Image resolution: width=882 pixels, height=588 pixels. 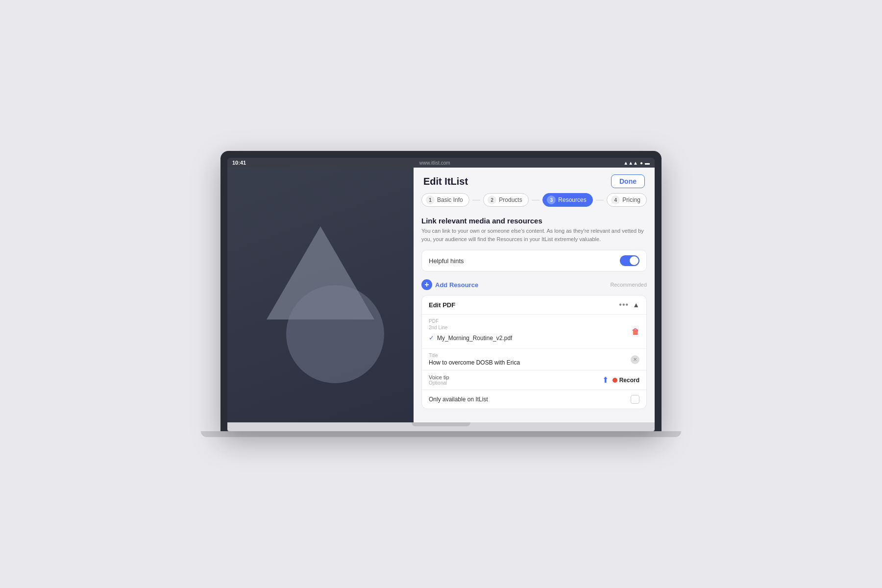 I want to click on upload-voice-button: ⬆, so click(x=606, y=380).